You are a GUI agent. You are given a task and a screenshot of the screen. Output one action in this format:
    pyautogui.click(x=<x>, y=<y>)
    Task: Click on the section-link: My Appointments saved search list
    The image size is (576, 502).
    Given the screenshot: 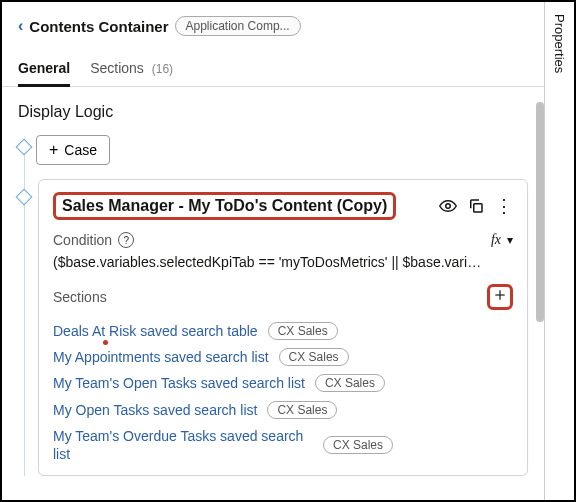 What is the action you would take?
    pyautogui.click(x=161, y=357)
    